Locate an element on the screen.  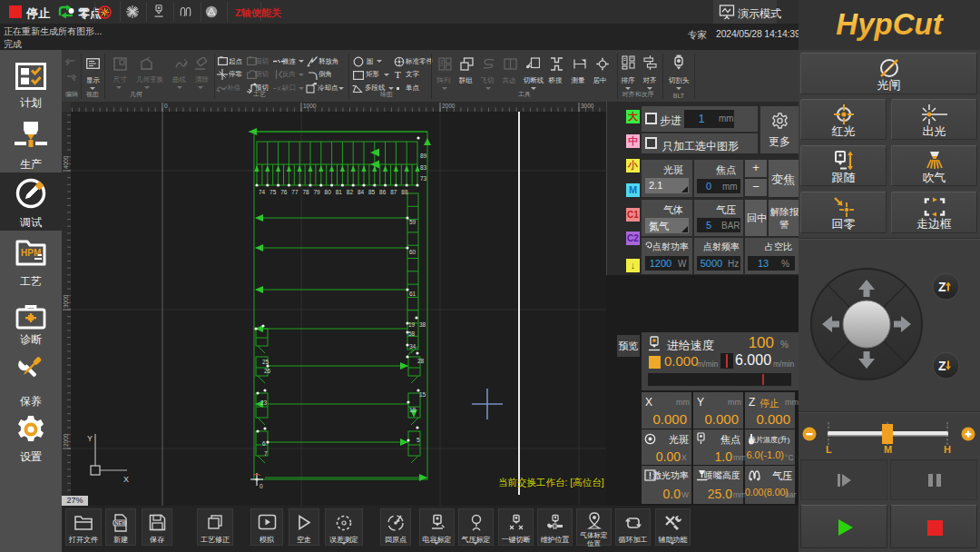
svg-text: 19 is located at coordinates (412, 325).